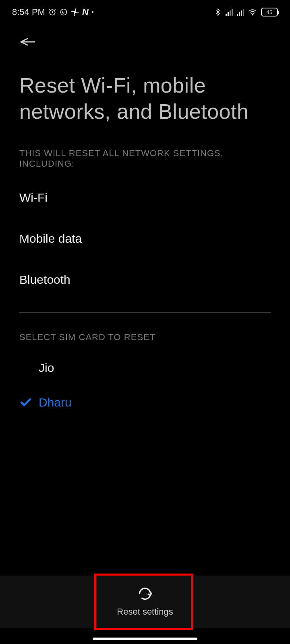  Describe the element at coordinates (145, 612) in the screenshot. I see `reset-button-label: Reset settings` at that location.